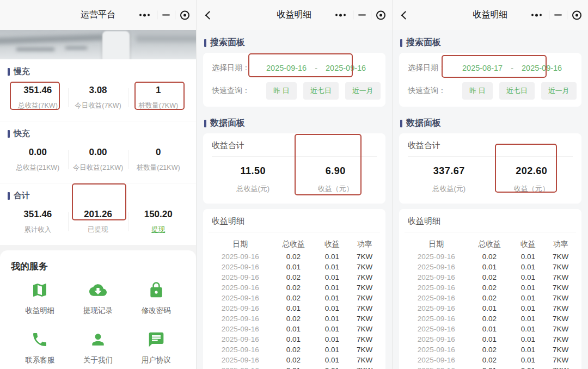 The width and height of the screenshot is (588, 369). What do you see at coordinates (490, 329) in the screenshot?
I see `cell-total-income: 0.01` at bounding box center [490, 329].